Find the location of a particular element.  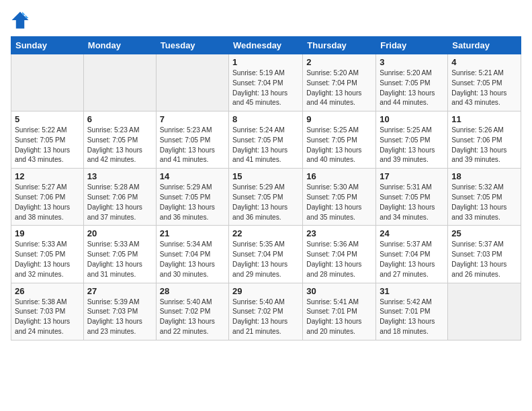

day-info: Sunrise: 5:21 AM Sunset: 7:05 PM Dayligh… is located at coordinates (484, 89).